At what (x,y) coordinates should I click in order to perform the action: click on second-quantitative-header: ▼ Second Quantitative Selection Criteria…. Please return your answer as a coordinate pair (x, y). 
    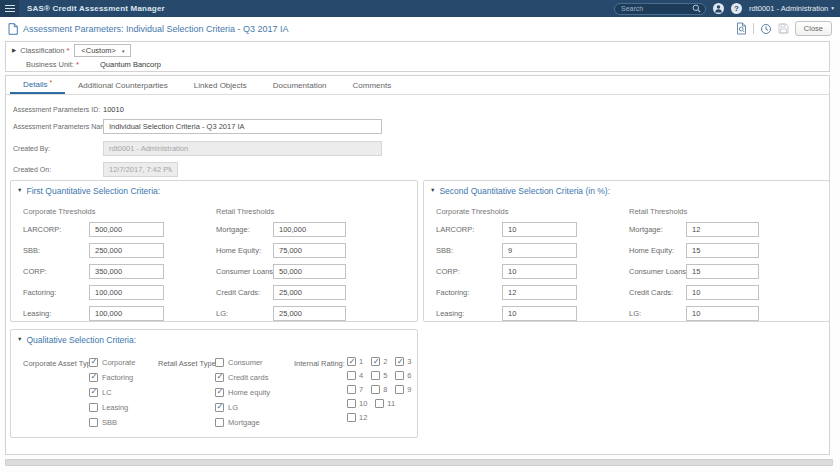
    Looking at the image, I should click on (520, 191).